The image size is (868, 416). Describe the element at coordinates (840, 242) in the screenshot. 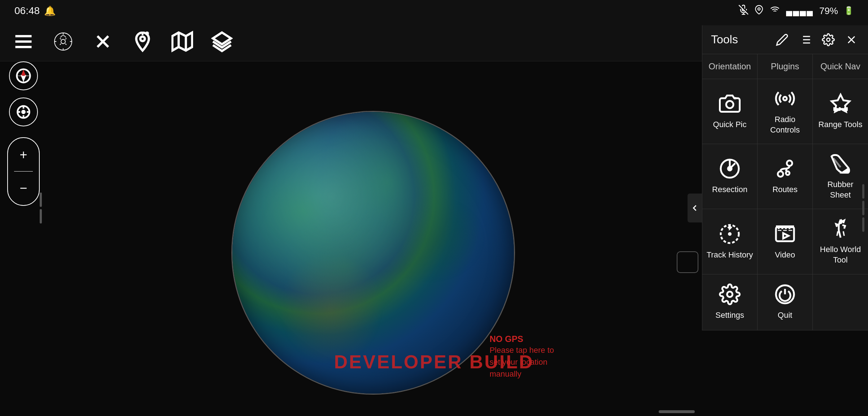

I see `tool-hello-world: Hello WorldTool` at that location.